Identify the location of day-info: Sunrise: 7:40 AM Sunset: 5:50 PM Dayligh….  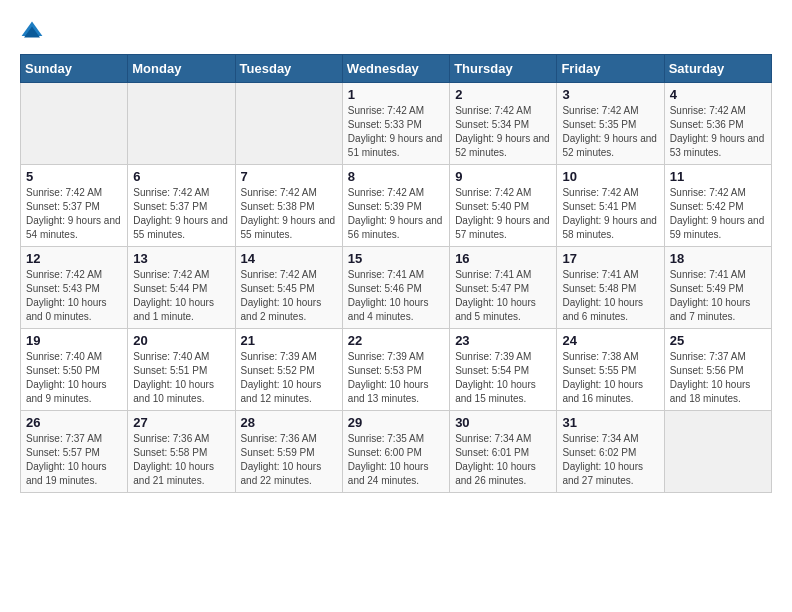
(74, 378).